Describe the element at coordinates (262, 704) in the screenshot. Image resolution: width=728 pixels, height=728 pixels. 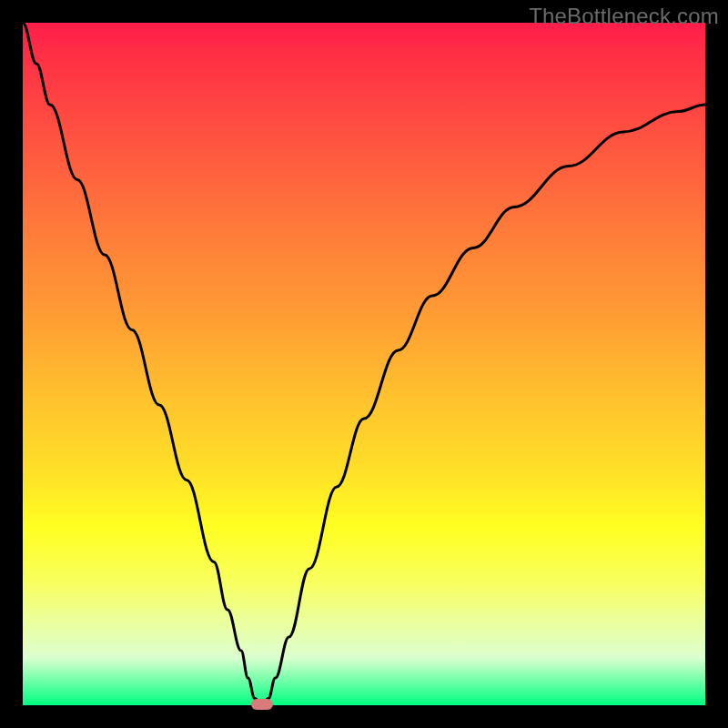
I see `optimum-marker` at that location.